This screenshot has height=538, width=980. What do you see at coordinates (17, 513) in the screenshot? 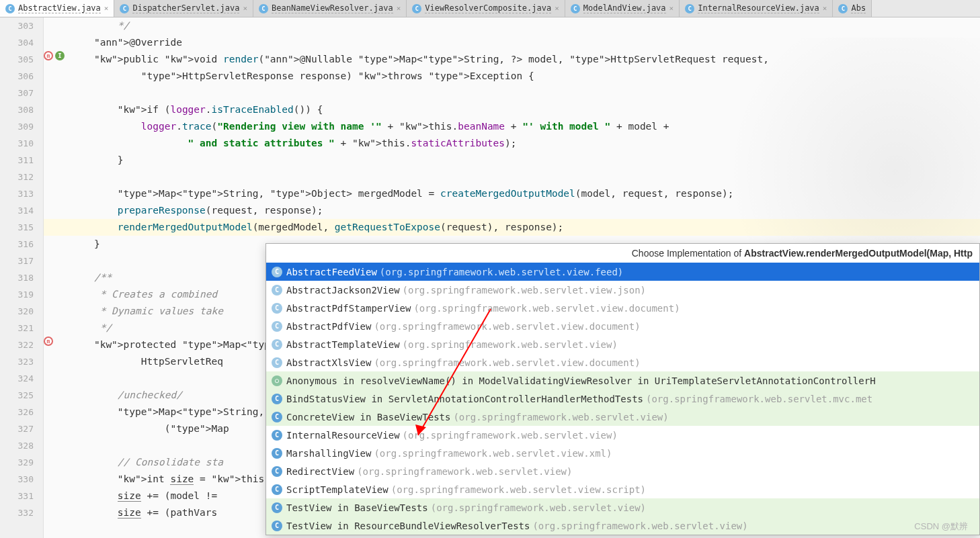
I see `line-number: 332` at bounding box center [17, 513].